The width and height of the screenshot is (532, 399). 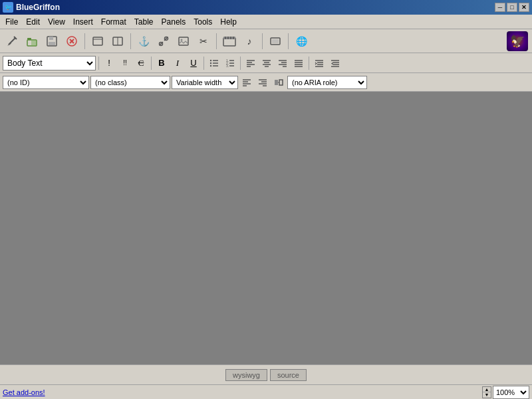 I want to click on close-doc-button, so click(x=72, y=41).